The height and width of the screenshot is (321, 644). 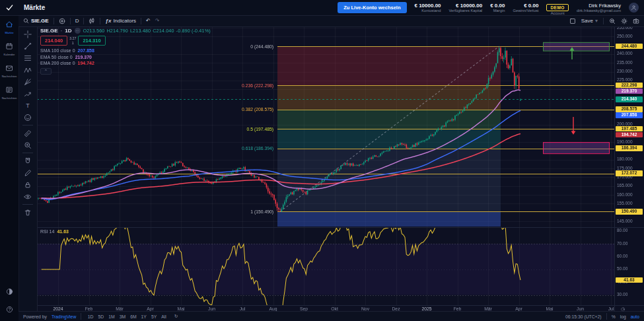 I want to click on indicator-label: EMA 50 close 0, so click(x=57, y=57).